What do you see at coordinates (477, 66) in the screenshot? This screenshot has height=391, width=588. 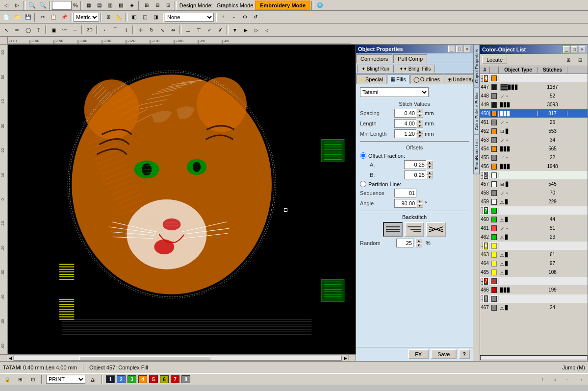 I see `obj-props-side-tab: Object Properties` at bounding box center [477, 66].